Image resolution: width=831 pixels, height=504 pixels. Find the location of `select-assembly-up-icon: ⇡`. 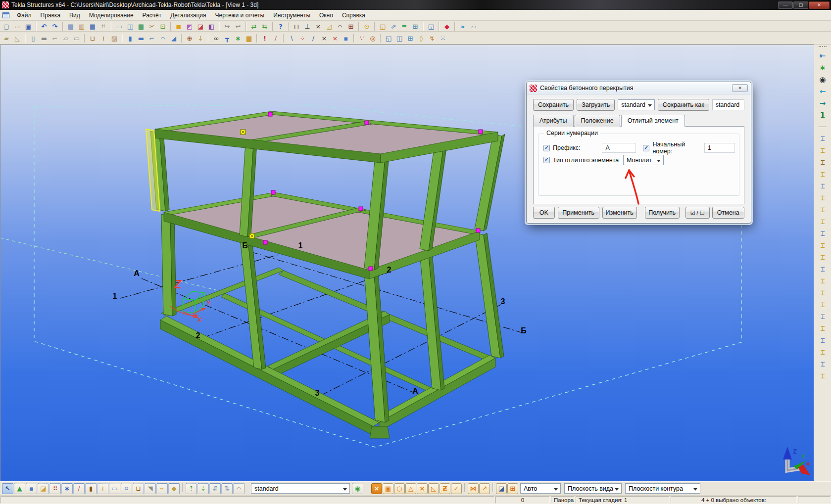

select-assembly-up-icon: ⇡ is located at coordinates (191, 489).